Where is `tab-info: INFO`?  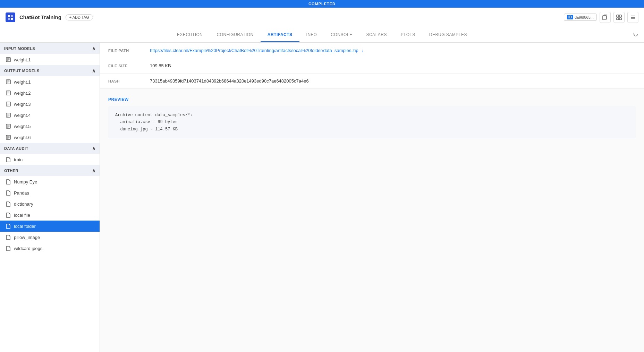
tab-info: INFO is located at coordinates (312, 35).